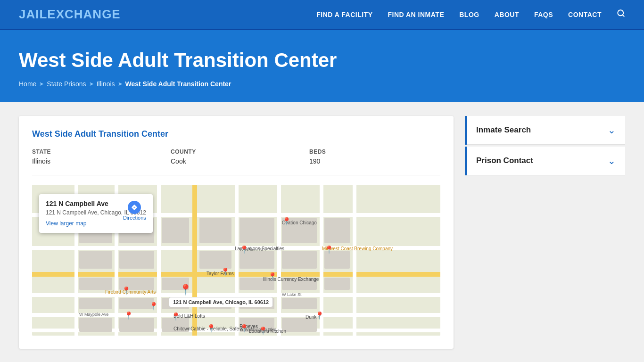 The height and width of the screenshot is (362, 644). Describe the element at coordinates (96, 304) in the screenshot. I see `block20` at that location.